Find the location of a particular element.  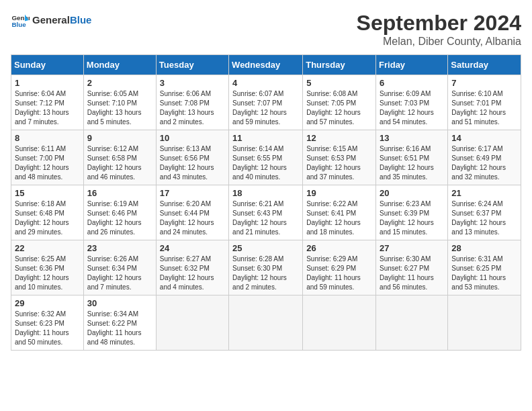

calendar-subtitle: Melan, Diber County, Albania is located at coordinates (439, 42).